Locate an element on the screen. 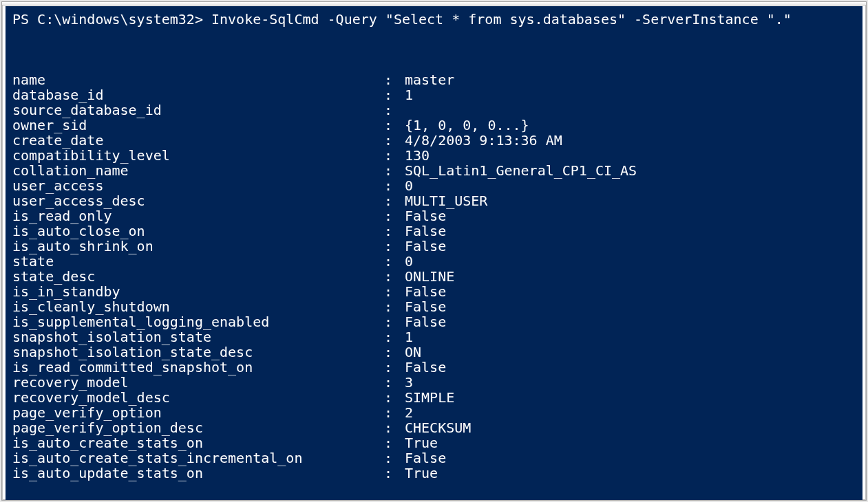 The width and height of the screenshot is (868, 502). output-key: recovery_model_desc is located at coordinates (198, 397).